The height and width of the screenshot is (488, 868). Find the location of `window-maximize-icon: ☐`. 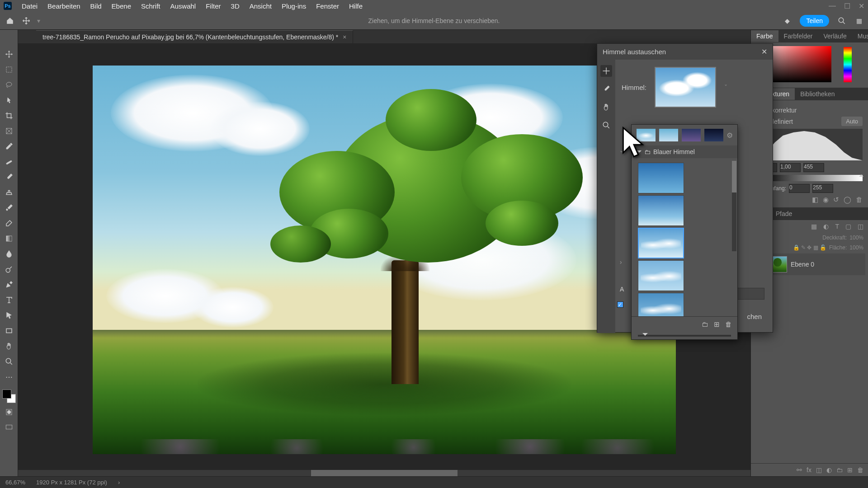

window-maximize-icon: ☐ is located at coordinates (847, 6).